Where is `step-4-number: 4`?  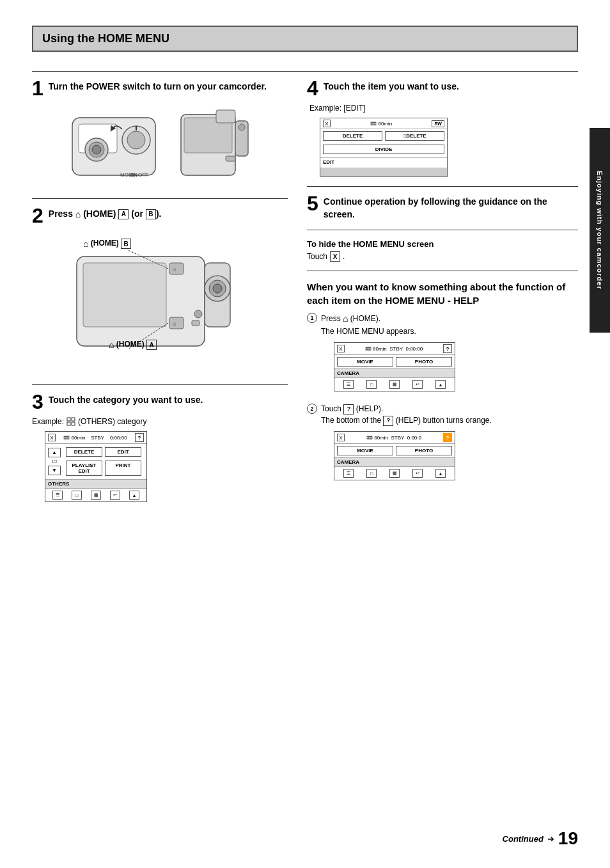
step-4-number: 4 is located at coordinates (313, 88).